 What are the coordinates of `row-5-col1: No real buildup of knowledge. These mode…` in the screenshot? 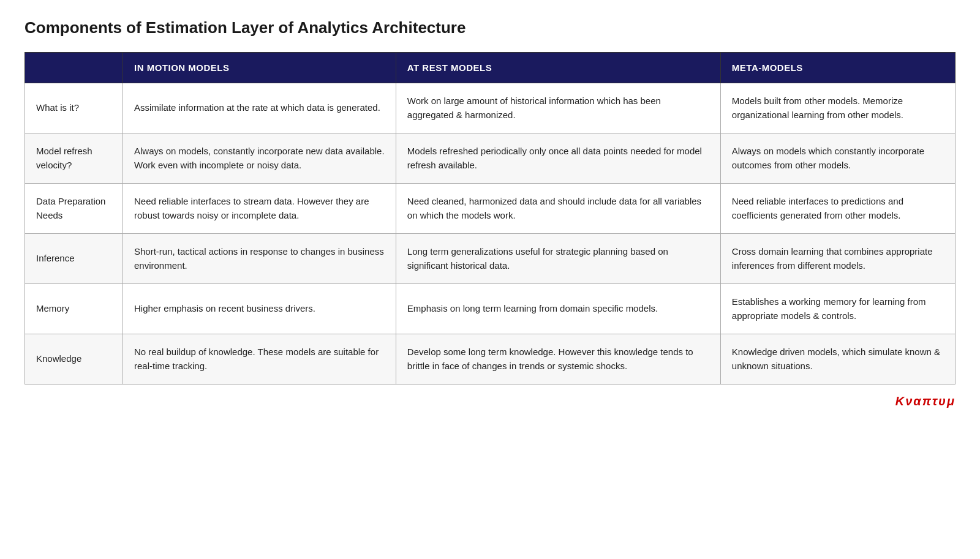 It's located at (260, 359).